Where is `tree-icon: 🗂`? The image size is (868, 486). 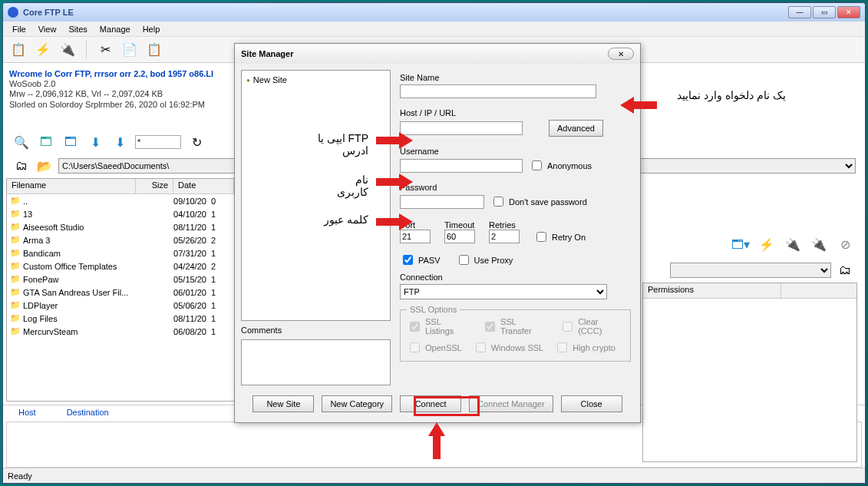 tree-icon: 🗂 is located at coordinates (21, 166).